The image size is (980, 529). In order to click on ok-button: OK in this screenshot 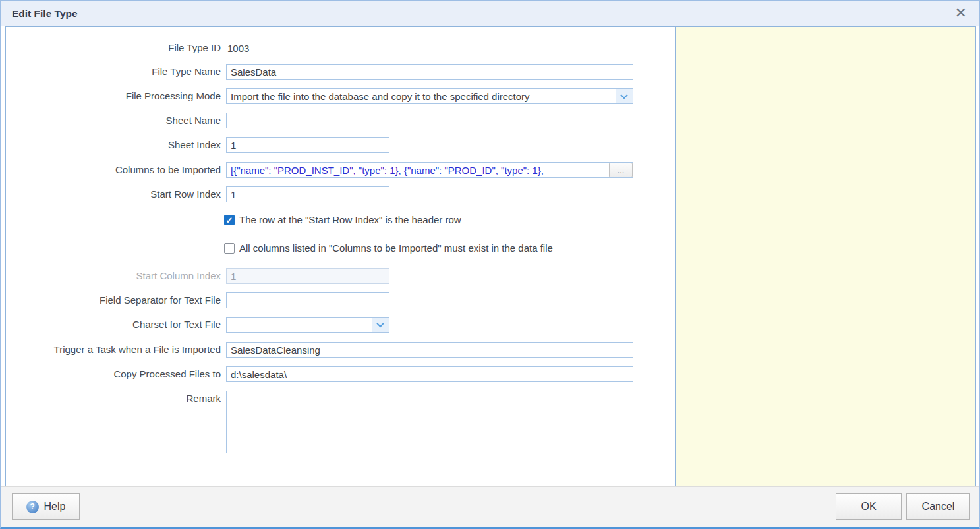, I will do `click(869, 507)`.